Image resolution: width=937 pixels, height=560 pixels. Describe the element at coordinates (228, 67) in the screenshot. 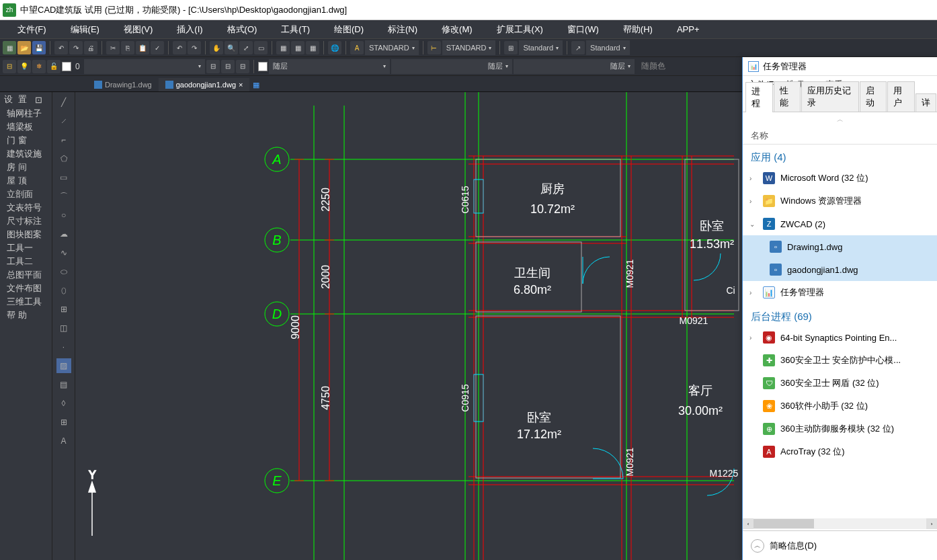

I see `layer-prev-icon: ⊟` at that location.